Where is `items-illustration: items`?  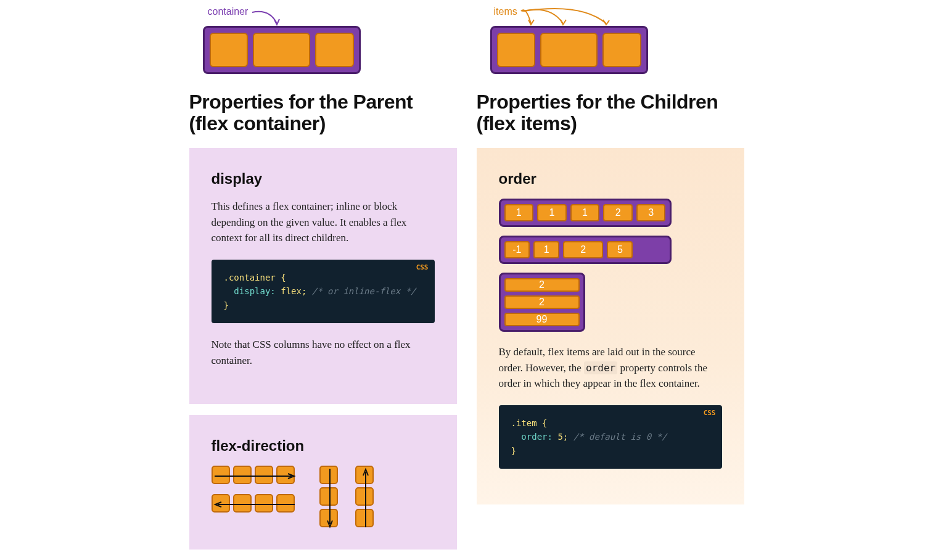
items-illustration: items is located at coordinates (610, 43).